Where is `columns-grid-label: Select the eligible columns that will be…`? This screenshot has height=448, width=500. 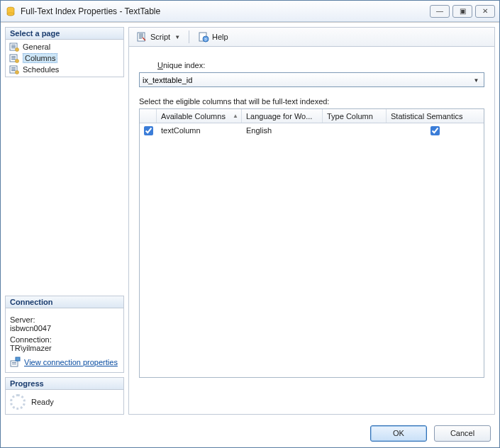
columns-grid-label: Select the eligible columns that will be… is located at coordinates (312, 101).